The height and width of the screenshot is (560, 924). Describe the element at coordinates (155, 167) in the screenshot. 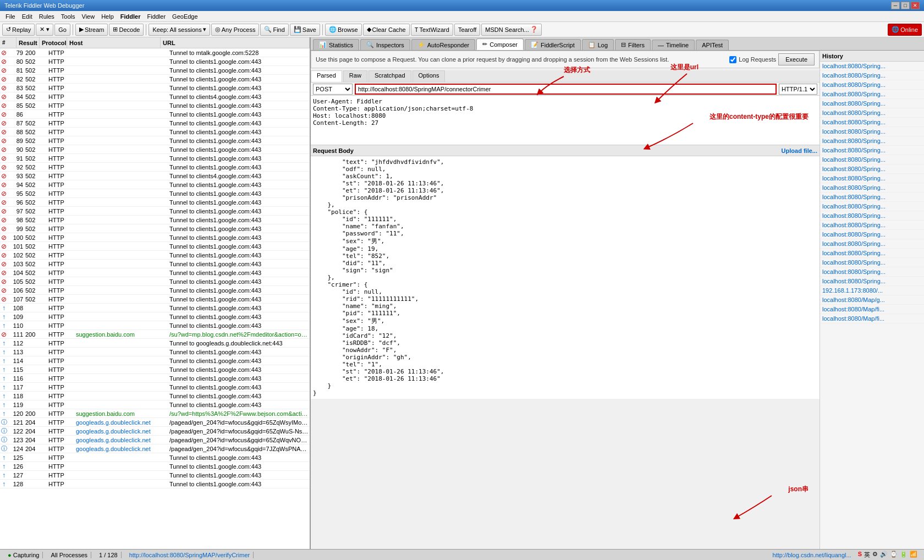

I see `table-row: ⊘ 92 502 HTTP Tunnel to clients1.google.…` at that location.